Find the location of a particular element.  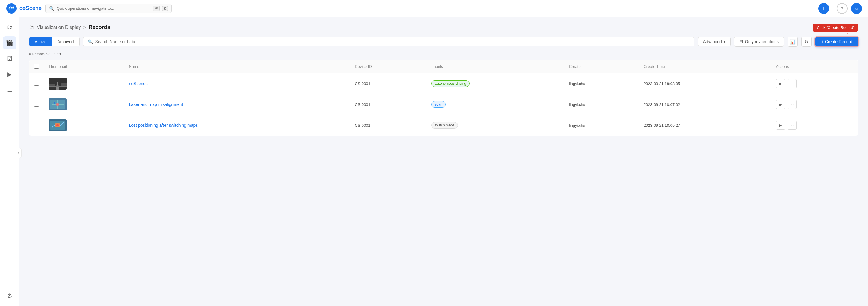

row-name: Lost positioning after switching maps is located at coordinates (237, 126).